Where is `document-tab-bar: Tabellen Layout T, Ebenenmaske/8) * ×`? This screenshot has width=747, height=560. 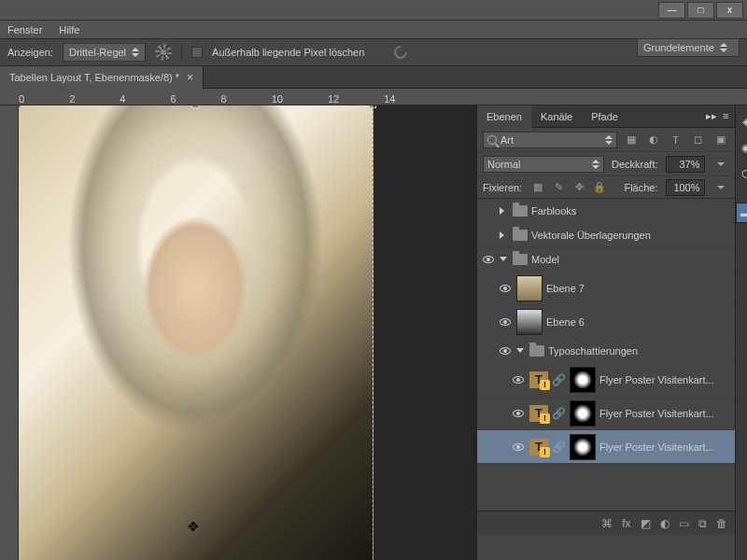
document-tab-bar: Tabellen Layout T, Ebenenmaske/8) * × is located at coordinates (374, 77).